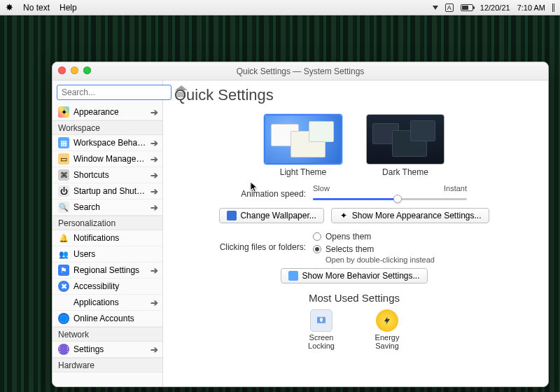 Image resolution: width=560 pixels, height=392 pixels. Describe the element at coordinates (355, 95) in the screenshot. I see `page-title: Quick Settings` at that location.